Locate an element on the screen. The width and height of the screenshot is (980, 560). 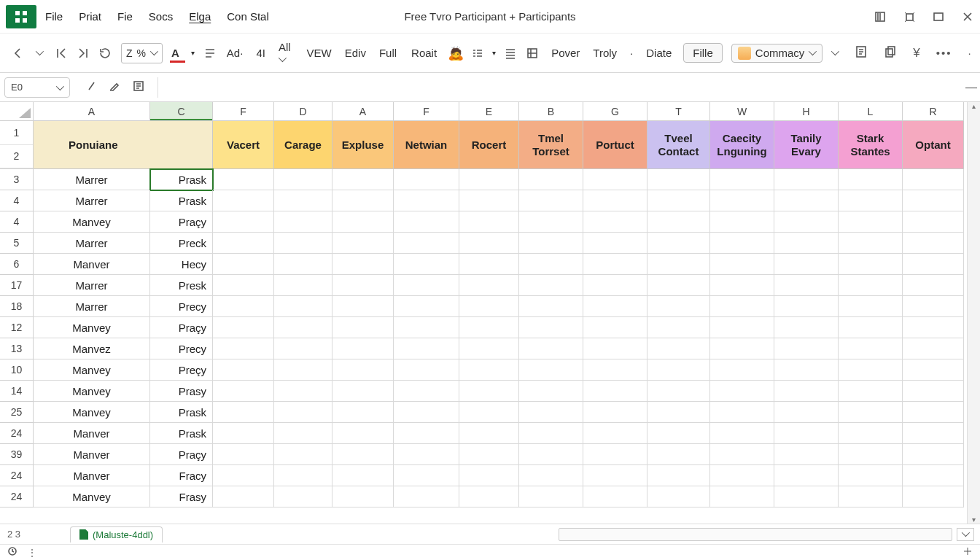
formula-collapse-icon: — is located at coordinates (971, 88).